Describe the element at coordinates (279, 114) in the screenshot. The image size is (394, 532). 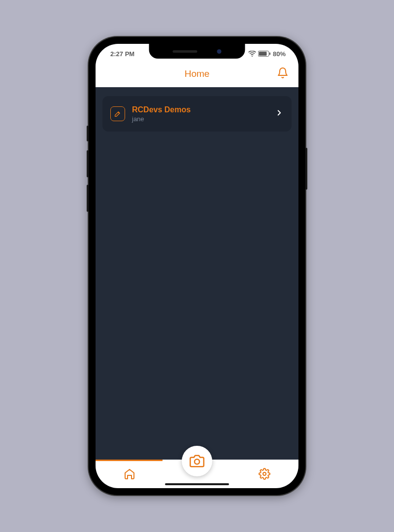
I see `chevron-right-icon` at that location.